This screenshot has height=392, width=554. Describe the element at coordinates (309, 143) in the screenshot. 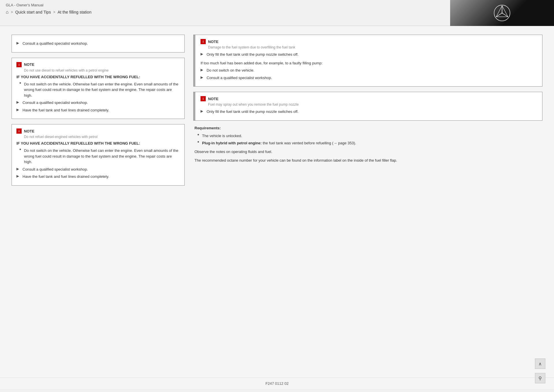

I see `req-bullet2-rest: the fuel tank was vented before refuelli…` at that location.